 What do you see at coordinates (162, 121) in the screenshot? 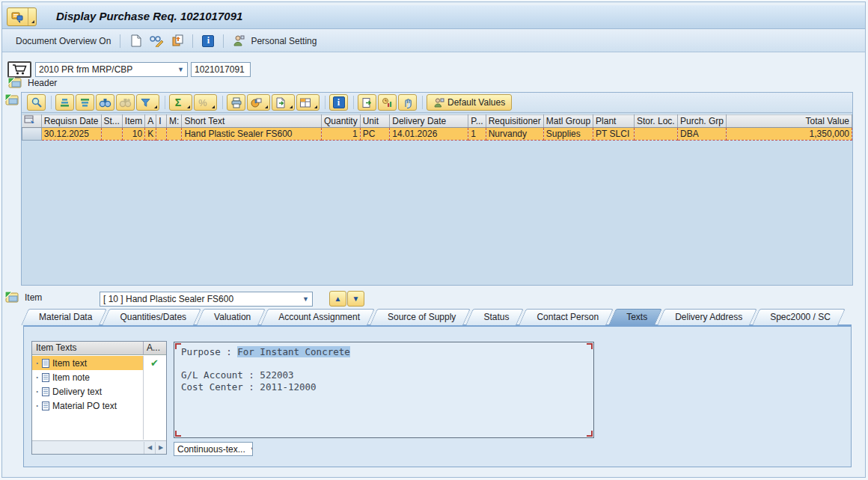
I see `column-header: I` at bounding box center [162, 121].